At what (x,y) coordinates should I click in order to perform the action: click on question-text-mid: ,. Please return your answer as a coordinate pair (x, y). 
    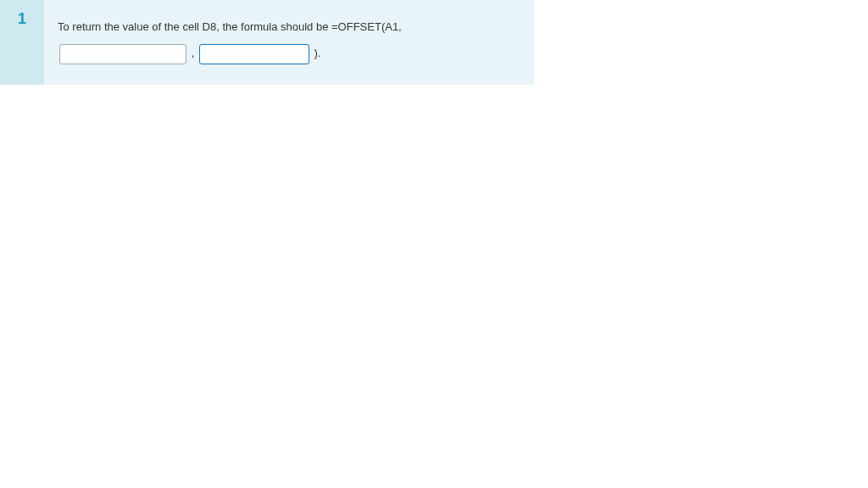
    Looking at the image, I should click on (193, 53).